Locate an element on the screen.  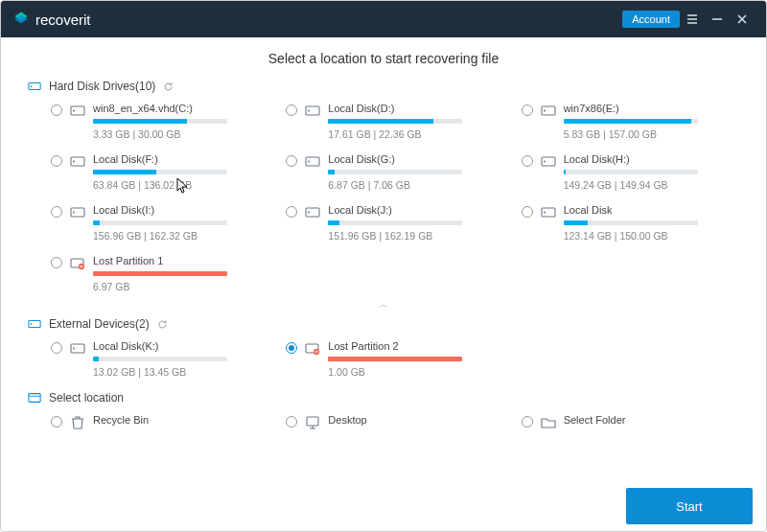
footer: Start is located at coordinates (384, 506).